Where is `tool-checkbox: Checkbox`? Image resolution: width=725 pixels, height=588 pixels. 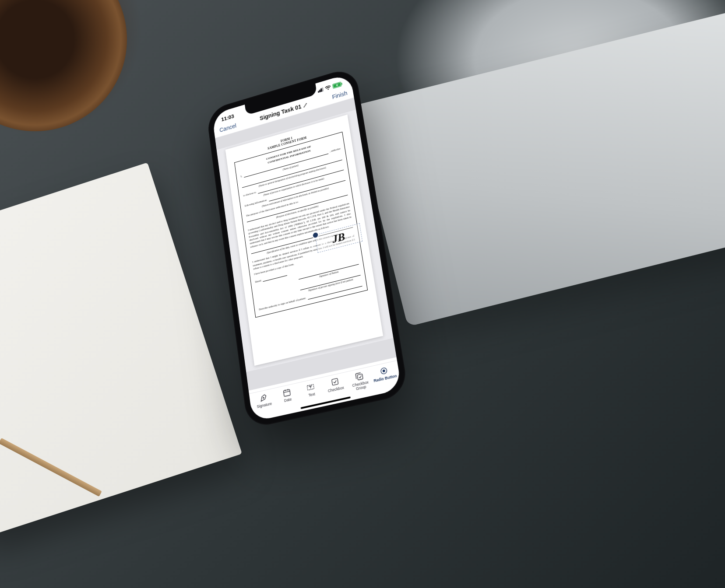
tool-checkbox: Checkbox is located at coordinates (336, 387).